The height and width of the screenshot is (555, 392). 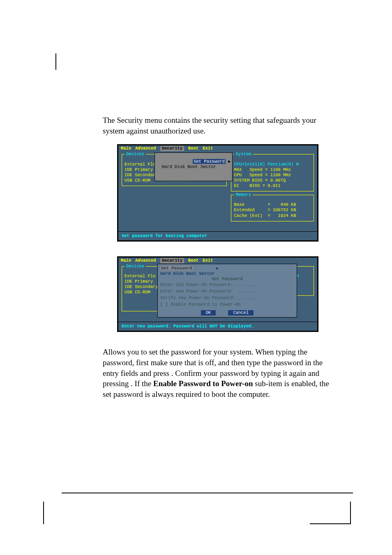 What do you see at coordinates (177, 268) in the screenshot?
I see `dlg-top-item1: Set Password` at bounding box center [177, 268].